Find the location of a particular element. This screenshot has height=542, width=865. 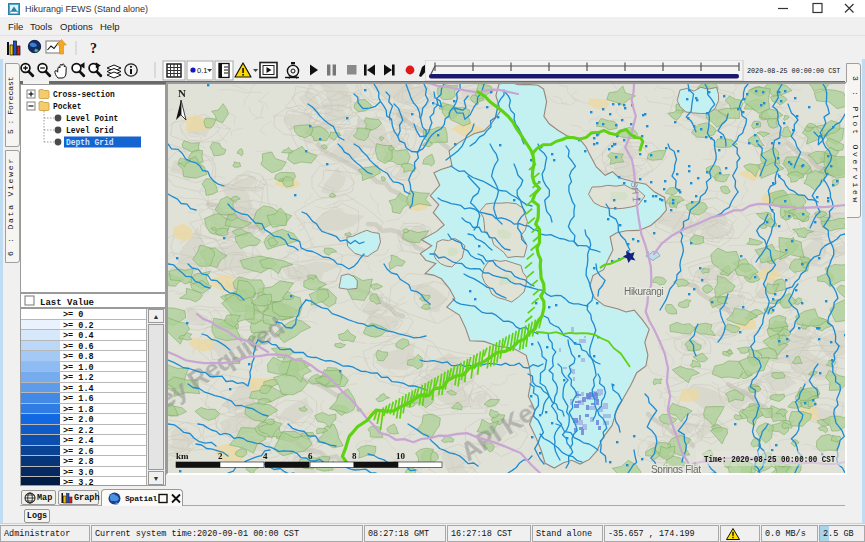

svg-text: Pocket is located at coordinates (67, 108).